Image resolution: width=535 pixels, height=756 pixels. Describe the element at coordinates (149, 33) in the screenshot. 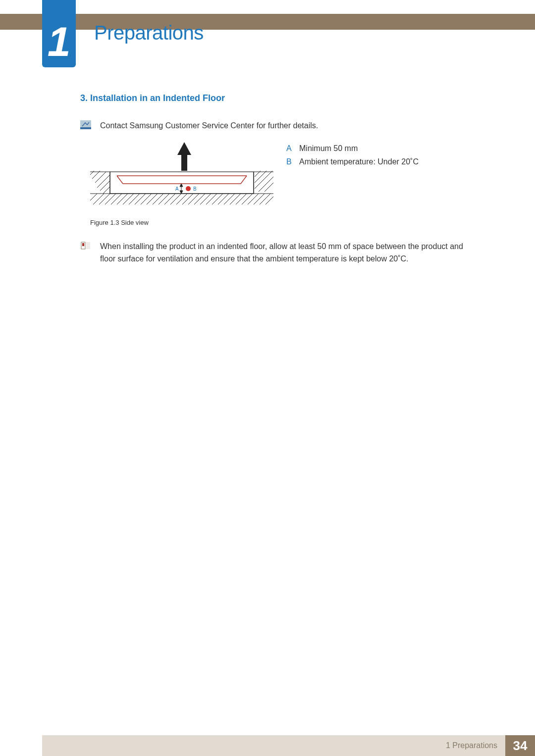

I see `chapter-title: Preparations` at that location.